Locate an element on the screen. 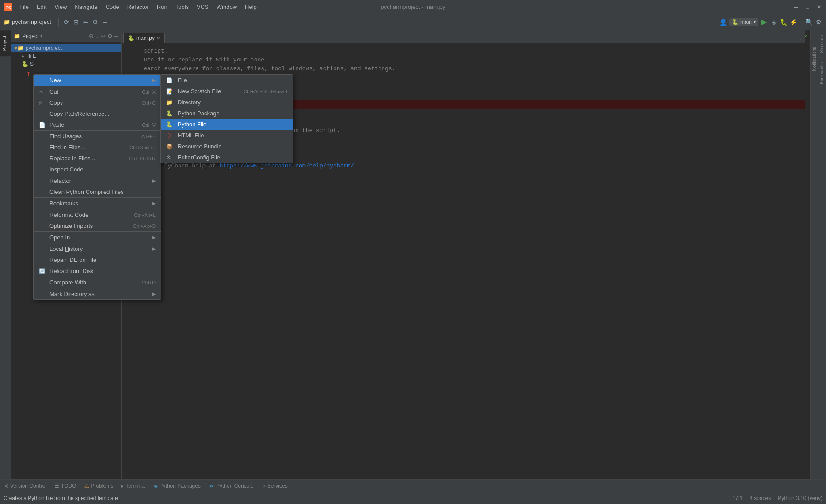 The width and height of the screenshot is (826, 504). ctx-find-files: Find in Files... Ctrl+Shift+F is located at coordinates (97, 148).